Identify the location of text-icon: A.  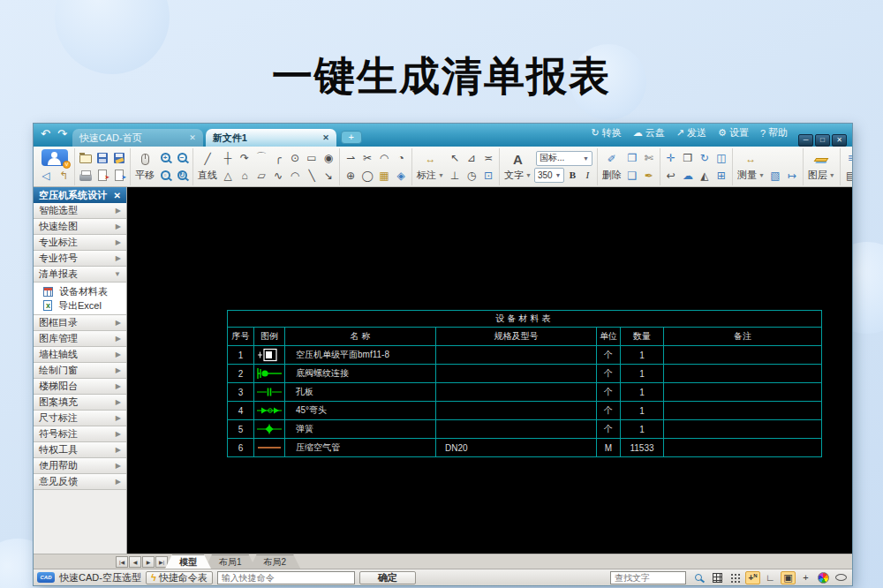
(517, 159).